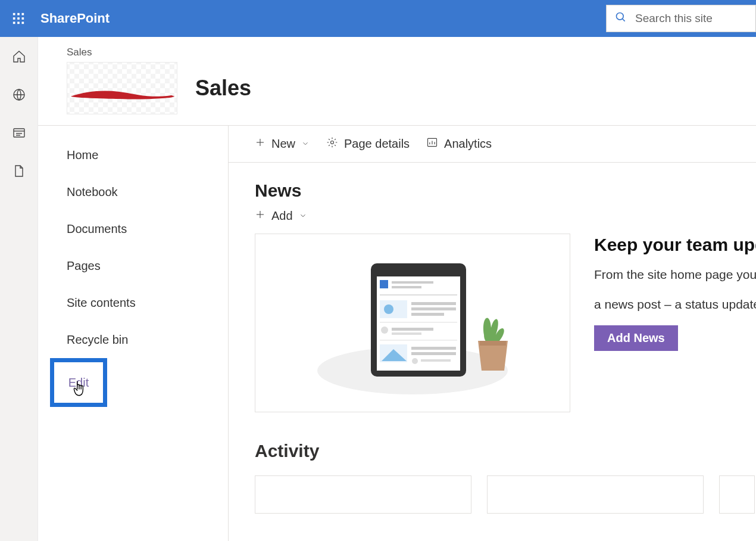  What do you see at coordinates (133, 303) in the screenshot?
I see `nav-item-site-contents: Site contents` at bounding box center [133, 303].